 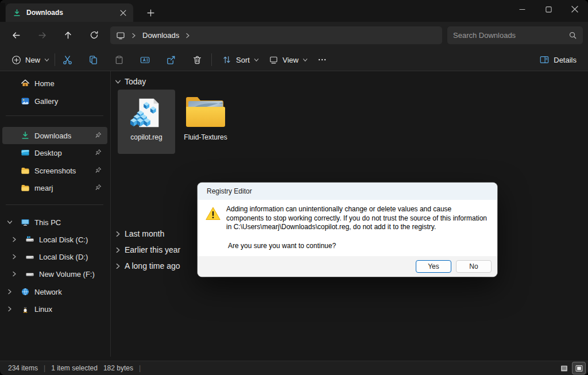 What do you see at coordinates (511, 36) in the screenshot?
I see `search-input` at bounding box center [511, 36].